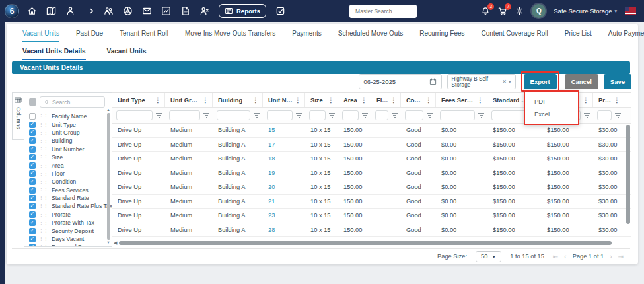 The image size is (644, 284). I want to click on people-icon, so click(108, 11).